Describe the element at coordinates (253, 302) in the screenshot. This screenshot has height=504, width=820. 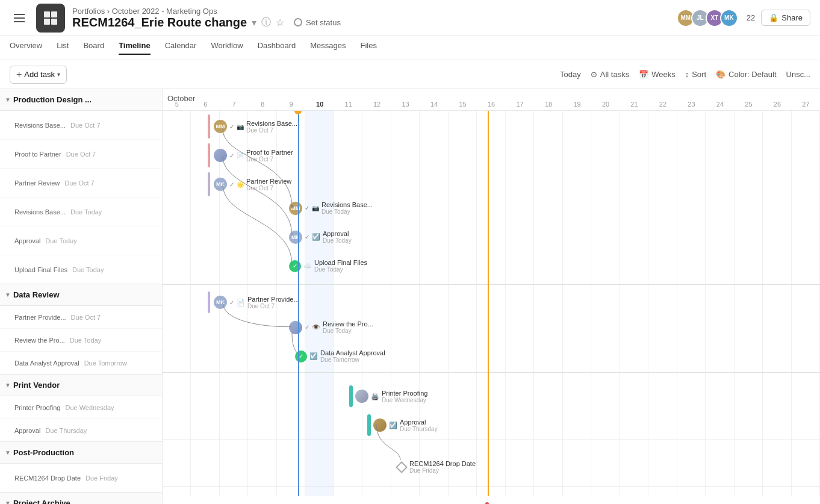
I see `task-partner-provide: MK ✓ 📄 Partner Provide... Due Oct 7` at that location.